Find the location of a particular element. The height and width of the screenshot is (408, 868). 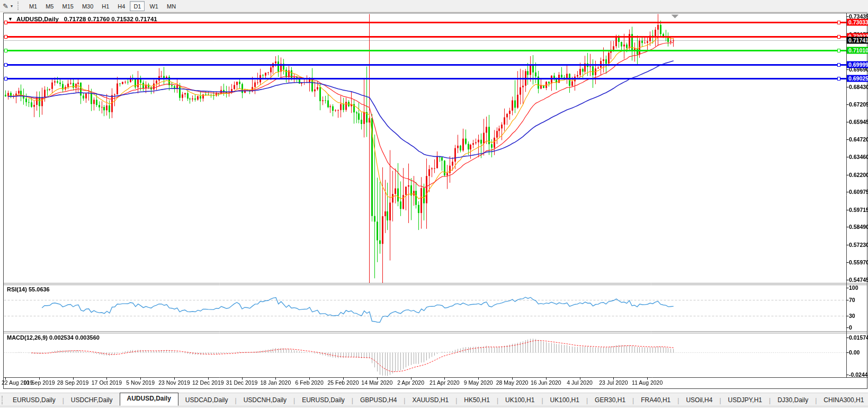

date-label: 18 Jan 2020 is located at coordinates (275, 383).